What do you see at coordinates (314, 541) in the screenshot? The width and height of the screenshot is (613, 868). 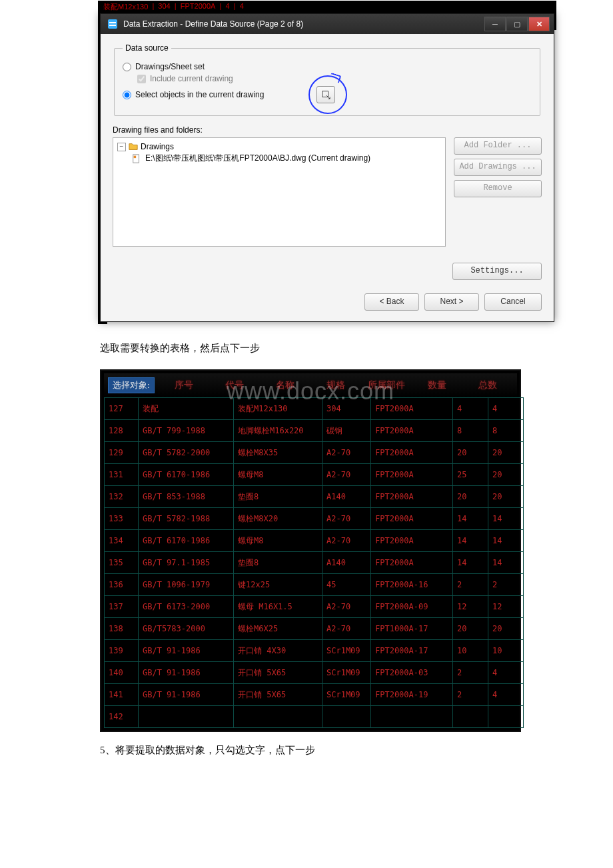 I see `table-row: 134GB/T 6170-1986螺母M8A2-70FPT2000A1414` at bounding box center [314, 541].